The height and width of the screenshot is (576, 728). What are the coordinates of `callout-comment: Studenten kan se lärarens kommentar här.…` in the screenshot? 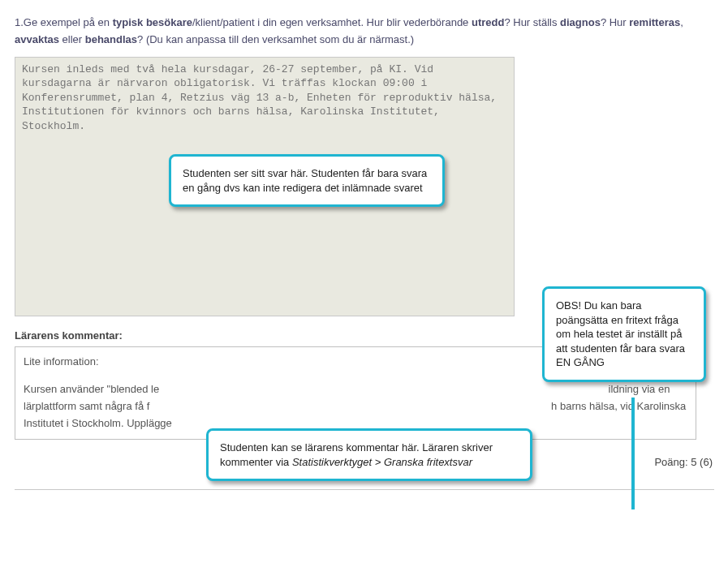 It's located at (369, 454).